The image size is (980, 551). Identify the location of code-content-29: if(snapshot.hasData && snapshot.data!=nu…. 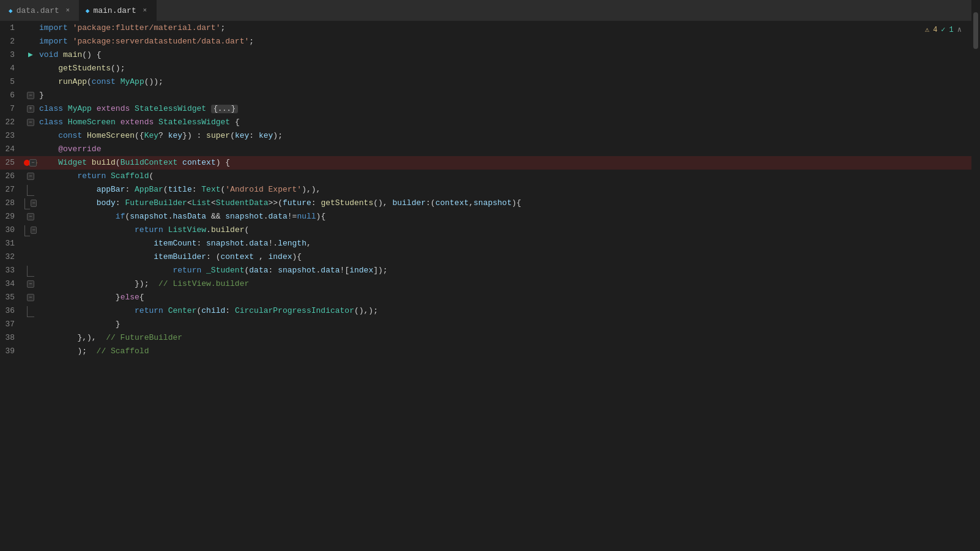
(508, 217).